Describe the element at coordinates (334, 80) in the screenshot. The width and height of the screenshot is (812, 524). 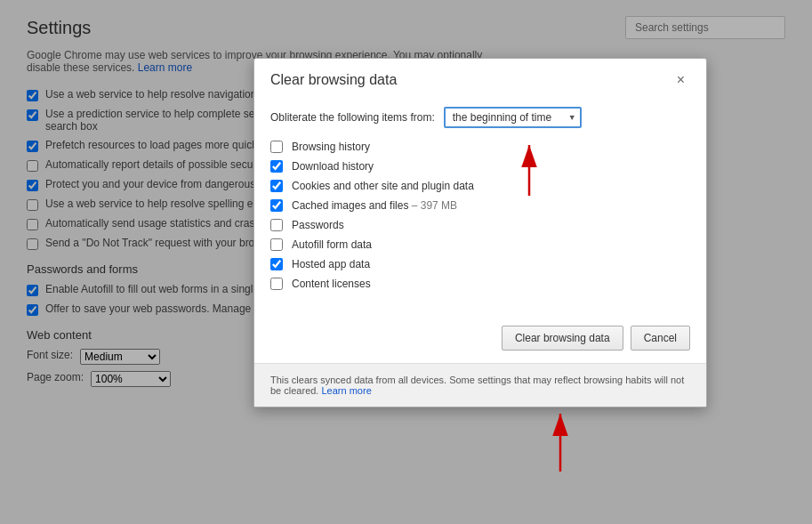
I see `dialog-title: Clear browsing data` at that location.